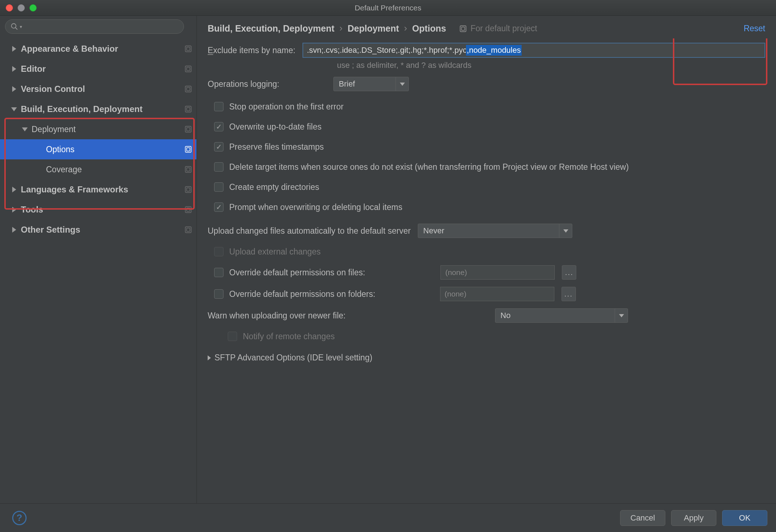  I want to click on checkbox-label: Create empty directories, so click(274, 187).